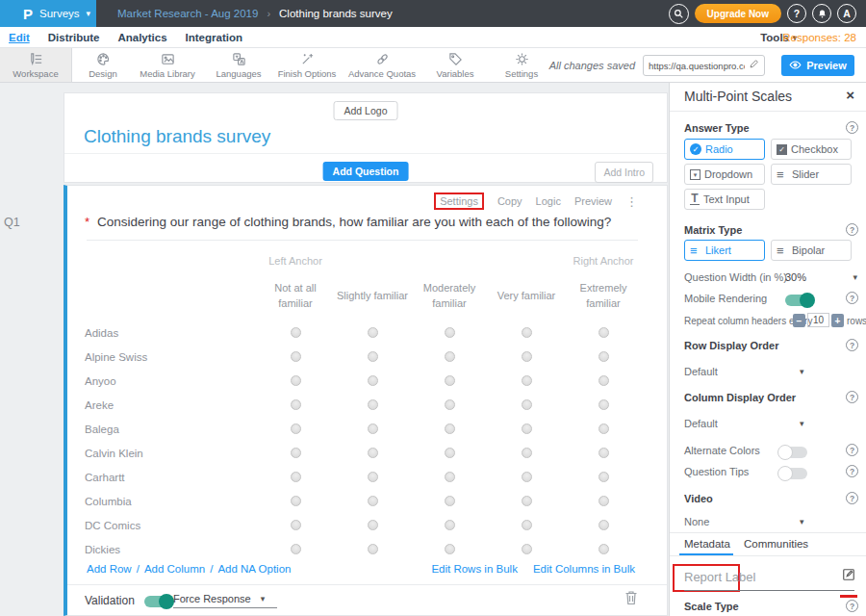 The image size is (866, 616). Describe the element at coordinates (473, 569) in the screenshot. I see `edit-rows-in-bulk-link: Edit Rows in Bulk` at that location.